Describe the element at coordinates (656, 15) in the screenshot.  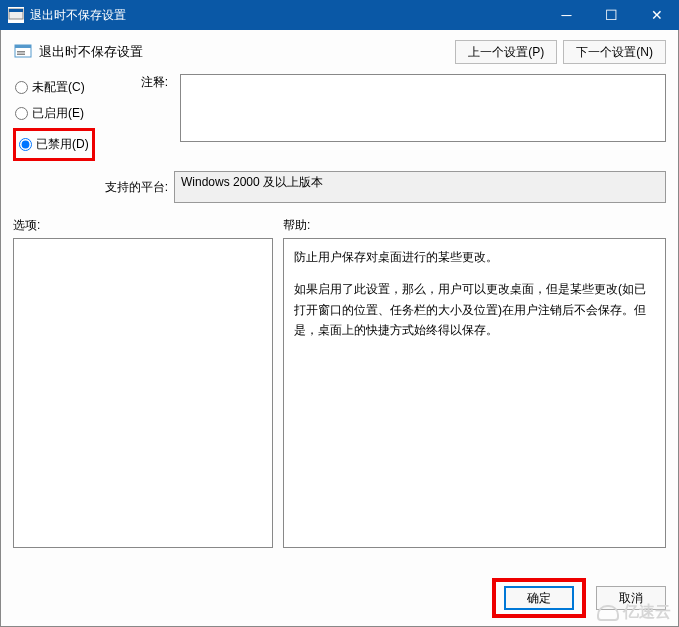
I see `close-button: ✕` at that location.